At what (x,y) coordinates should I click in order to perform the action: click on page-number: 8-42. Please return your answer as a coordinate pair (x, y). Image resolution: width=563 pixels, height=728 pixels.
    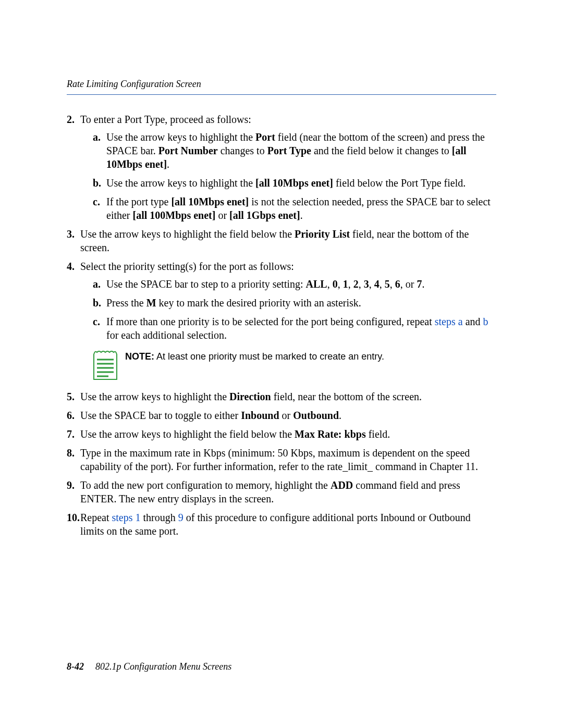
    Looking at the image, I should click on (75, 667).